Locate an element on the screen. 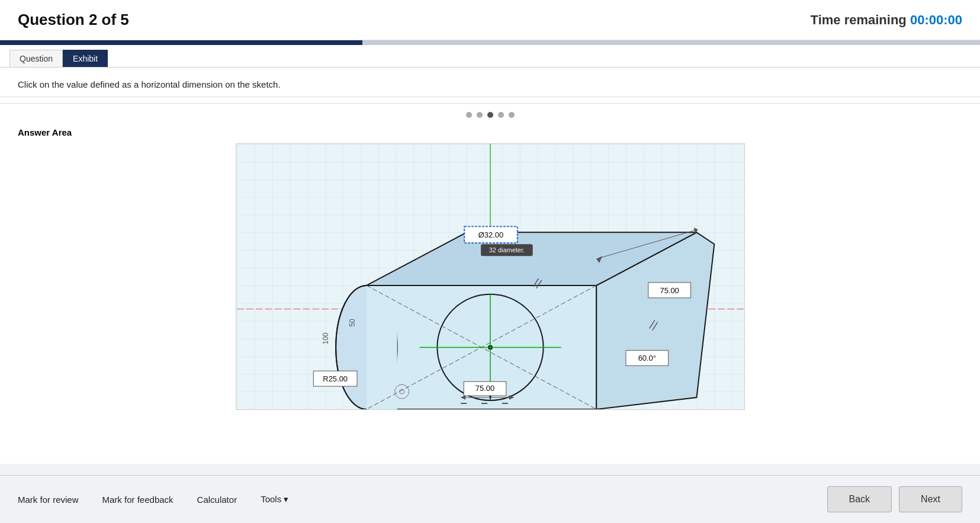 The width and height of the screenshot is (980, 523). next-button: Next is located at coordinates (931, 499).